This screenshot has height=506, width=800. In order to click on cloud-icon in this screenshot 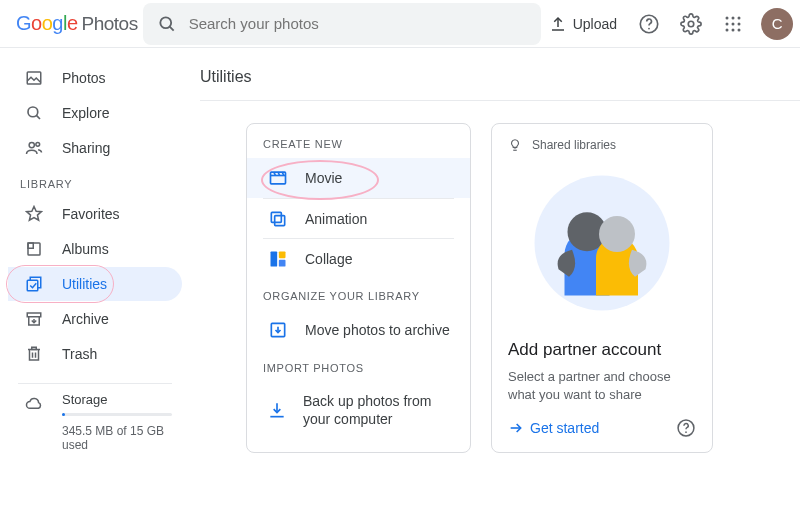, I will do `click(34, 423)`.